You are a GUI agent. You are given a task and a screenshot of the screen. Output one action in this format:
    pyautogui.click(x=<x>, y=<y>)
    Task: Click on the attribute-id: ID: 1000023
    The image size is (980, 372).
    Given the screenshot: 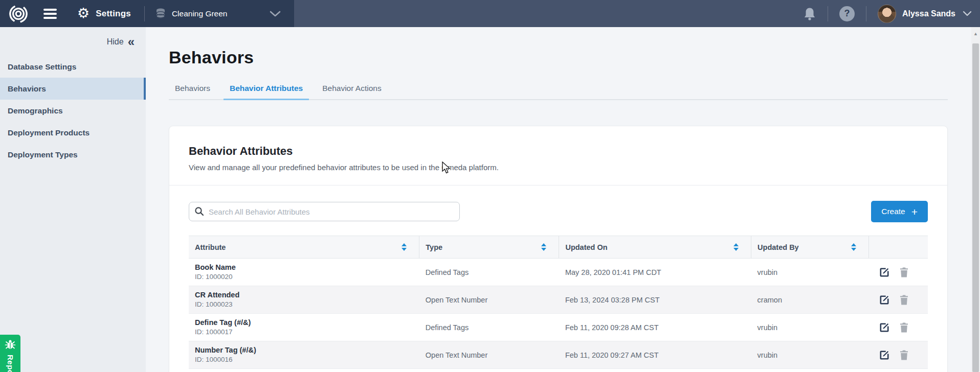 What is the action you would take?
    pyautogui.click(x=304, y=305)
    